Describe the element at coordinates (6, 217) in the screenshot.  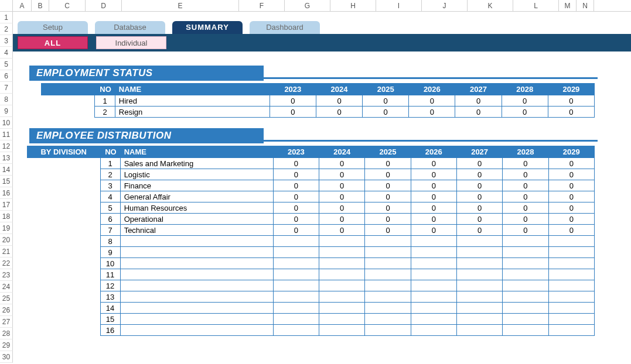
I see `row-header: 18` at that location.